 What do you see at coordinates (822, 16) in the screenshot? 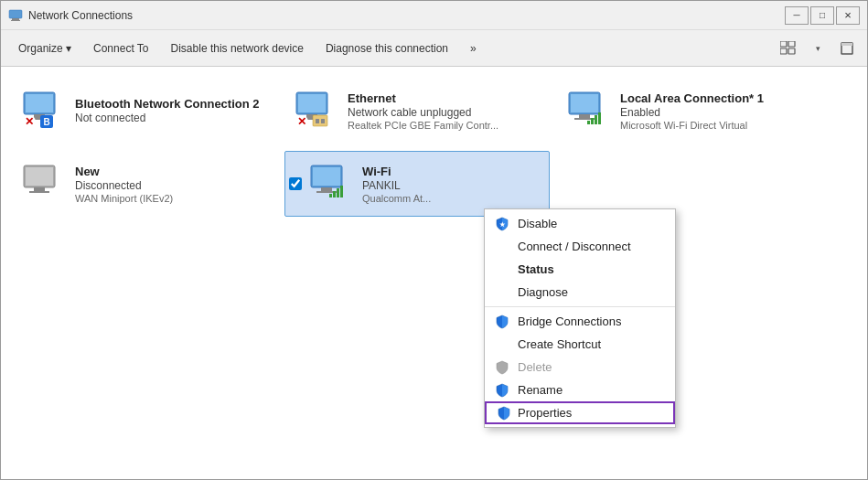
I see `maximize-button: □` at bounding box center [822, 16].